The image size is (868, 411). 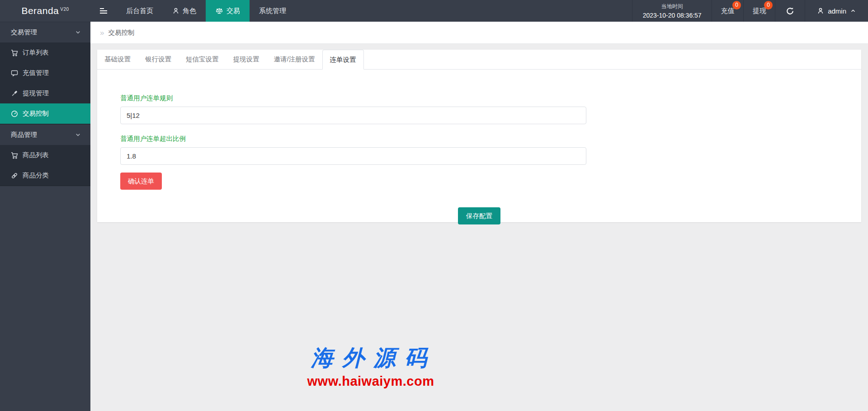 I want to click on username: admin, so click(x=837, y=11).